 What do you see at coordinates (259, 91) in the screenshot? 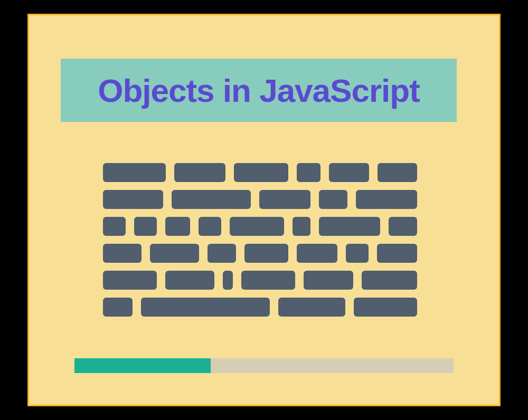
I see `slide-title: Objects in JavaScript` at bounding box center [259, 91].